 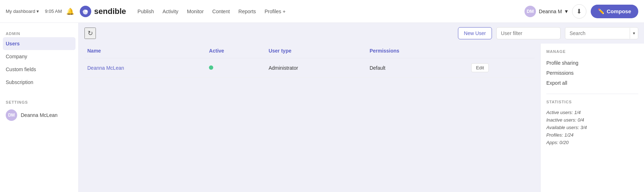 What do you see at coordinates (39, 115) in the screenshot?
I see `sidebar-user: DM Deanna McLean` at bounding box center [39, 115].